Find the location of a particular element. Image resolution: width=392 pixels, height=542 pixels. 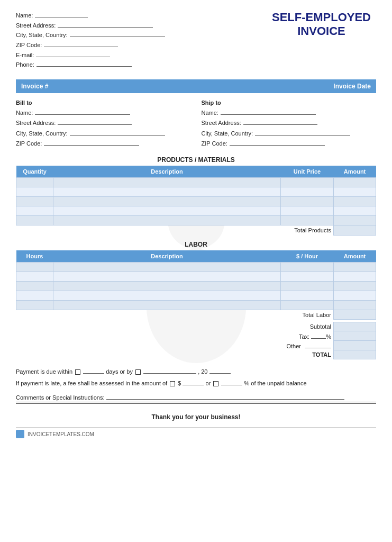

products-table: Quantity Description Unit Price Amount is located at coordinates (196, 201).